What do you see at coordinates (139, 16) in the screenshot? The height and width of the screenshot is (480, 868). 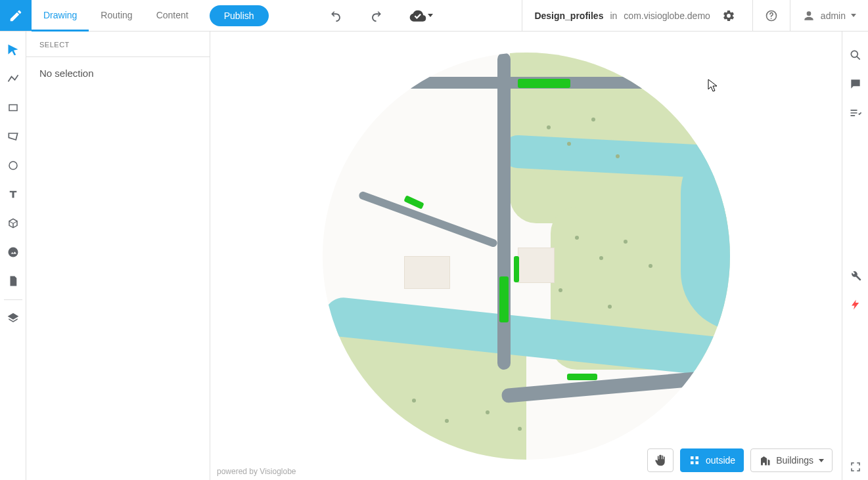 I see `top-left-cluster: Drawing Routing Content Publish` at bounding box center [139, 16].